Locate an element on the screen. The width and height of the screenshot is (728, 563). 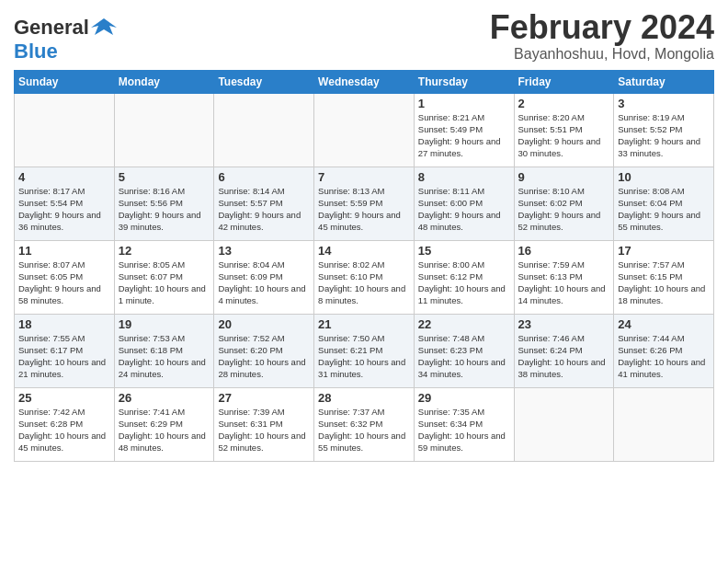
day-number: 5 is located at coordinates (165, 177).